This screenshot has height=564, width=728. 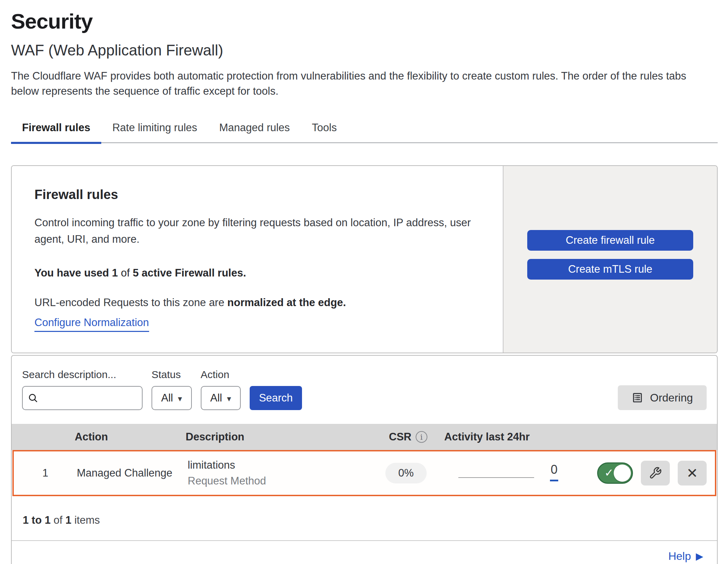 What do you see at coordinates (520, 437) in the screenshot?
I see `header-activity: Activity last 24hr` at bounding box center [520, 437].